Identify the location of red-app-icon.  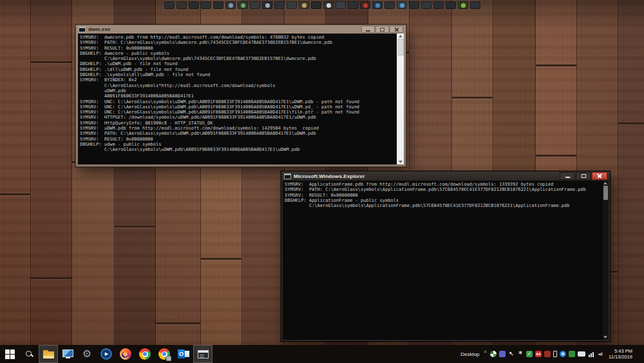
(547, 354).